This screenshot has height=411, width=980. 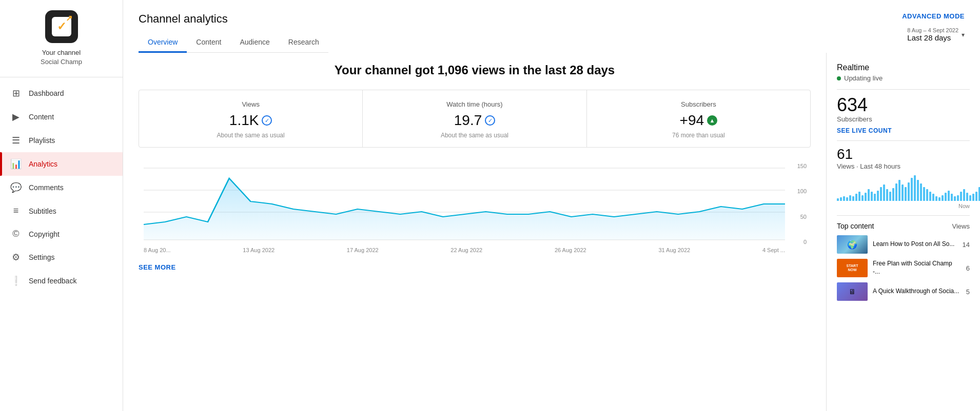 I want to click on sidebar-label-comments: Comments, so click(x=46, y=188).